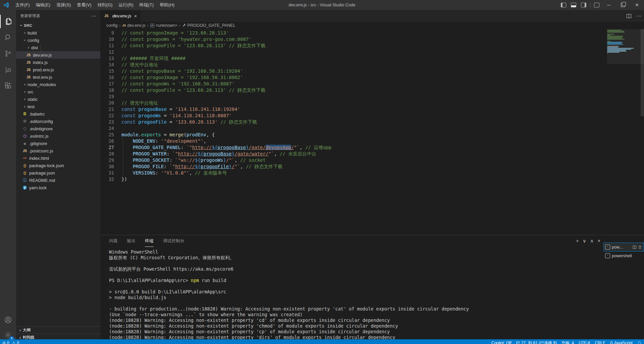  I want to click on file-dev-env-js: JSdev.env.js, so click(58, 55).